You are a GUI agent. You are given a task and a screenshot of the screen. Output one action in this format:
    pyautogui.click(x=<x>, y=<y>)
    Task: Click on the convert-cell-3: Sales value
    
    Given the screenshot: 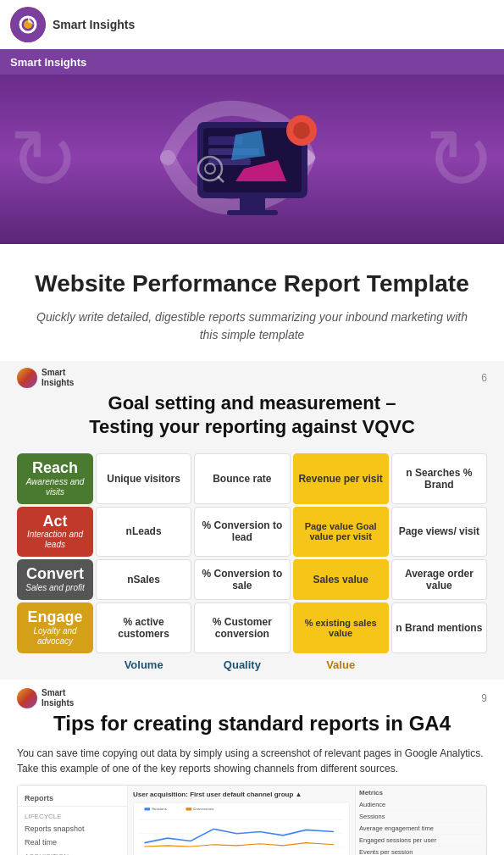 What is the action you would take?
    pyautogui.click(x=341, y=580)
    